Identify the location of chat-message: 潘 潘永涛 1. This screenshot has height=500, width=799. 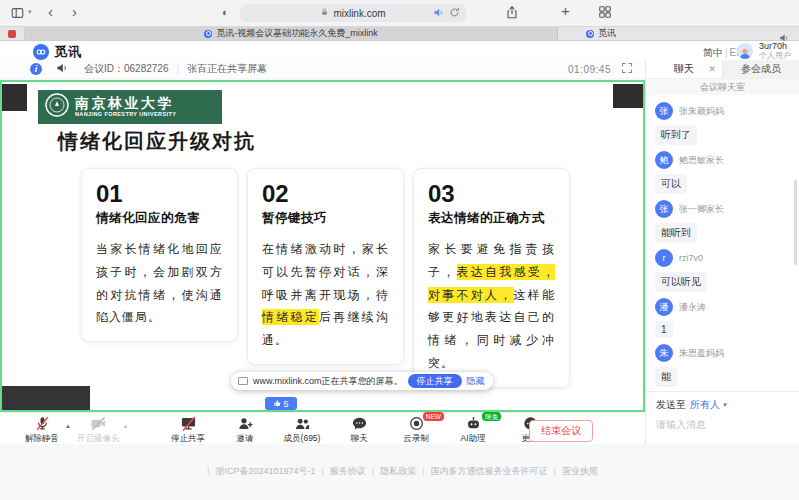
(722, 318).